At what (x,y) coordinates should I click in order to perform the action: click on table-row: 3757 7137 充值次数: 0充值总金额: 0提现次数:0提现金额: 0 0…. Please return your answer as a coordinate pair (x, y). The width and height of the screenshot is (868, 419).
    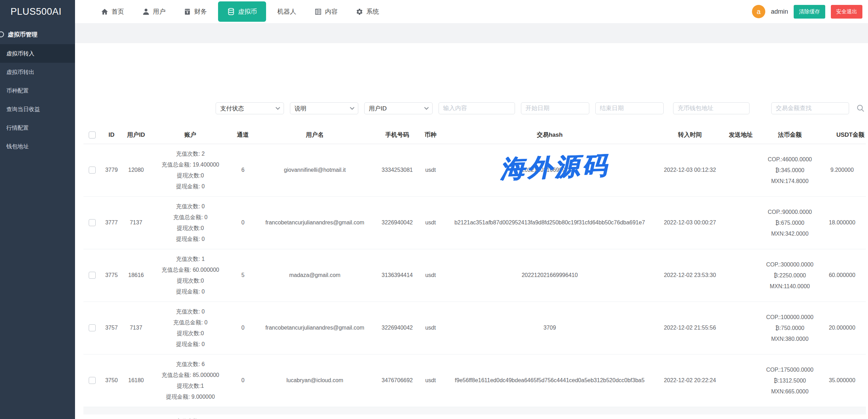
    Looking at the image, I should click on (475, 328).